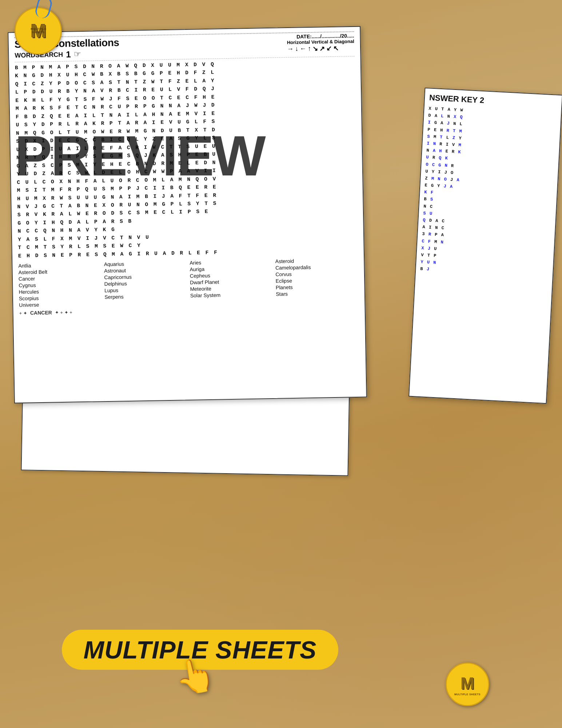 The width and height of the screenshot is (562, 728). Describe the element at coordinates (146, 270) in the screenshot. I see `word-item: Astronaut` at that location.